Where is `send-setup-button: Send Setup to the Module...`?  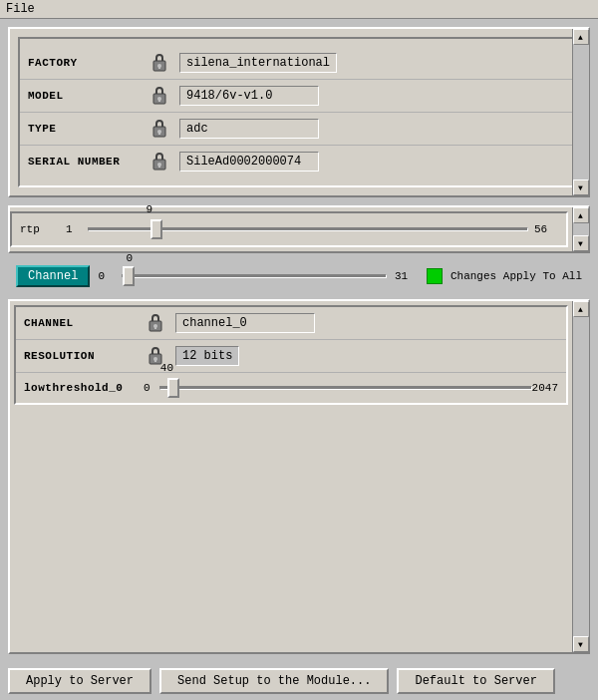 send-setup-button: Send Setup to the Module... is located at coordinates (274, 681).